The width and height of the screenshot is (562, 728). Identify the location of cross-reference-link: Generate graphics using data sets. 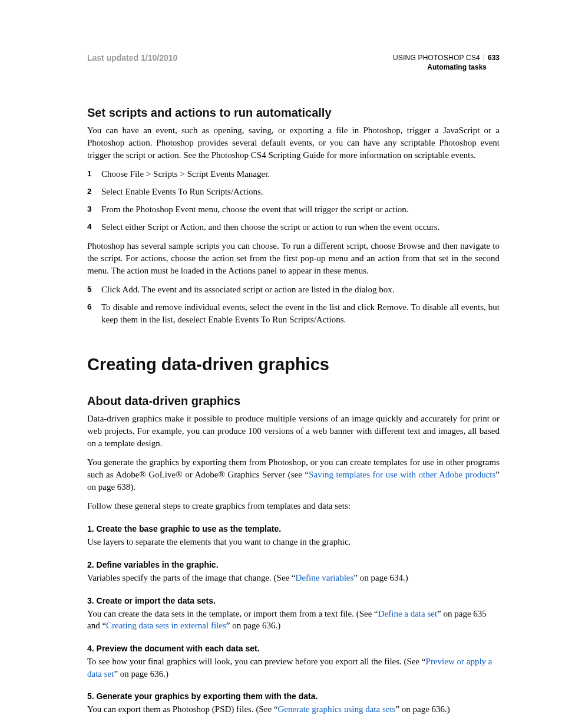
(336, 709).